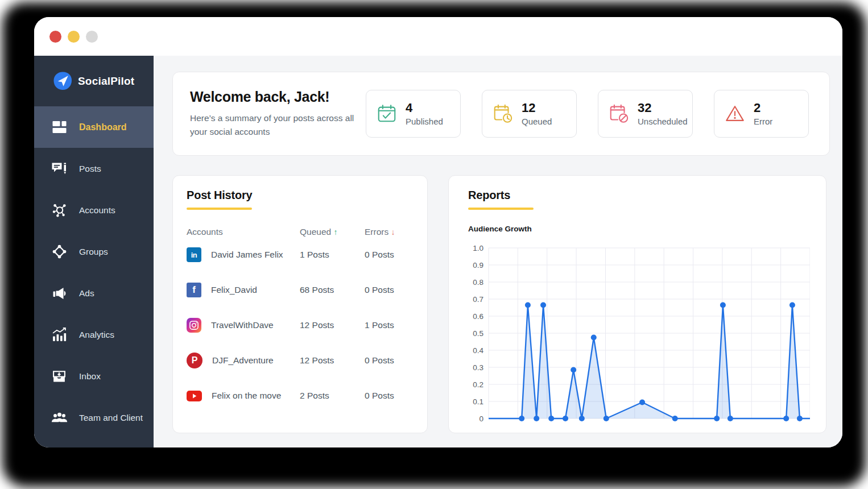  What do you see at coordinates (336, 232) in the screenshot?
I see `sort-ascending-icon: ↑` at bounding box center [336, 232].